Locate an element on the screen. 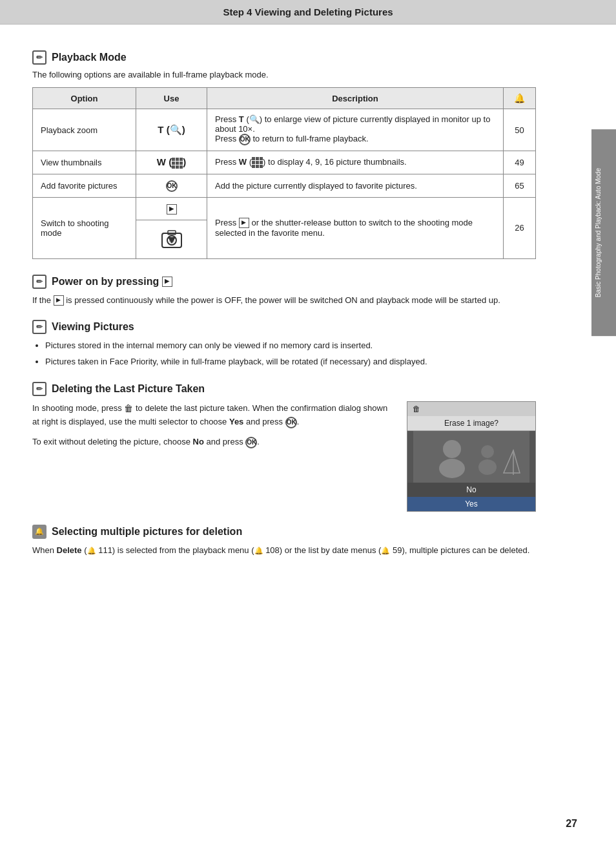 This screenshot has width=616, height=849. col-header-option: Option is located at coordinates (85, 98).